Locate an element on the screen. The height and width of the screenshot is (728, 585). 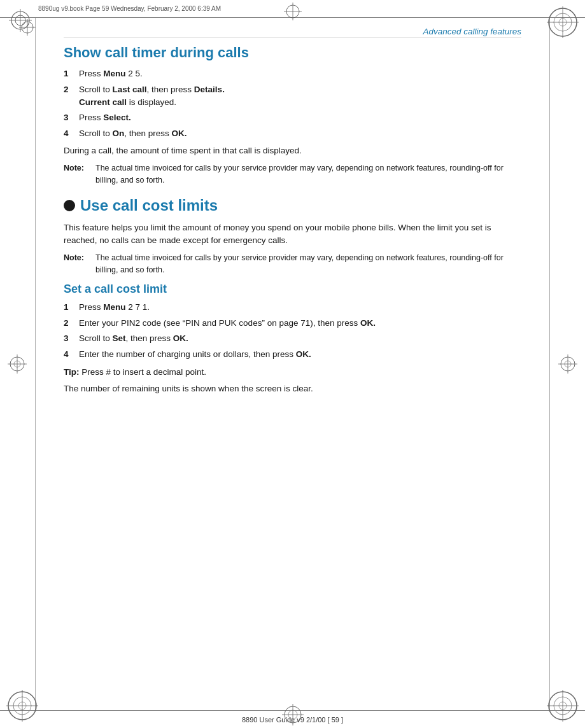
note-timer-label: Note: is located at coordinates (80, 174).